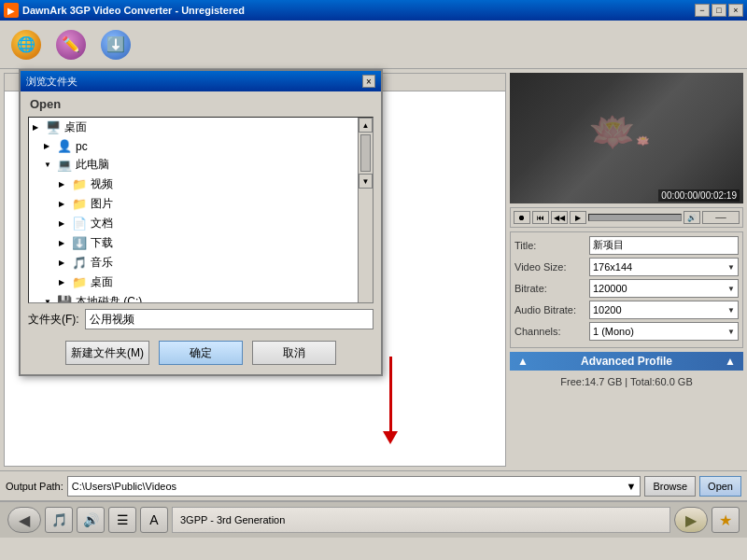 The image size is (747, 560). I want to click on window-controls: − □ ×, so click(719, 10).